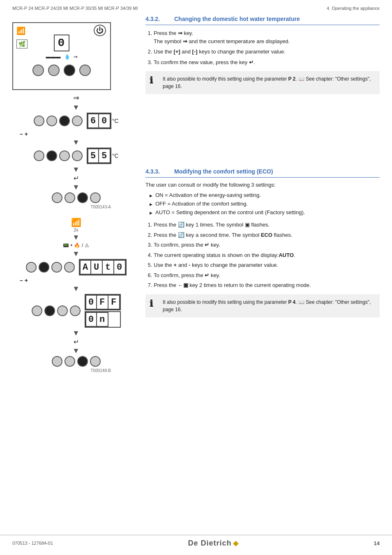 This screenshot has width=392, height=555. What do you see at coordinates (267, 255) in the screenshot?
I see `step-433-4: The current operating status is shown on…` at bounding box center [267, 255].